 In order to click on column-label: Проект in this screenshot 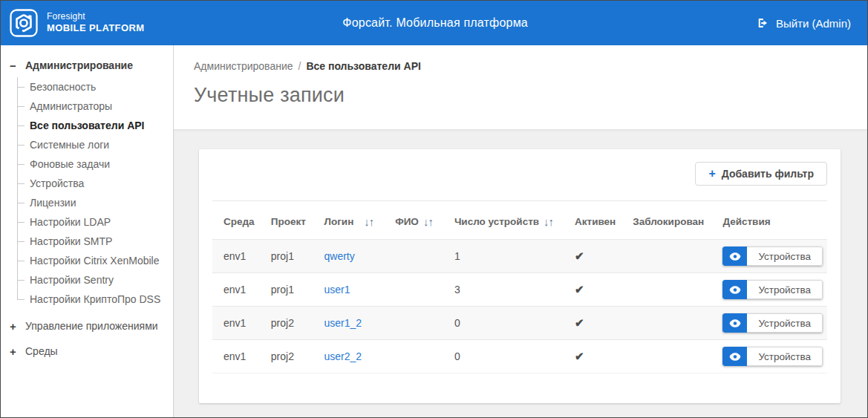, I will do `click(288, 221)`.